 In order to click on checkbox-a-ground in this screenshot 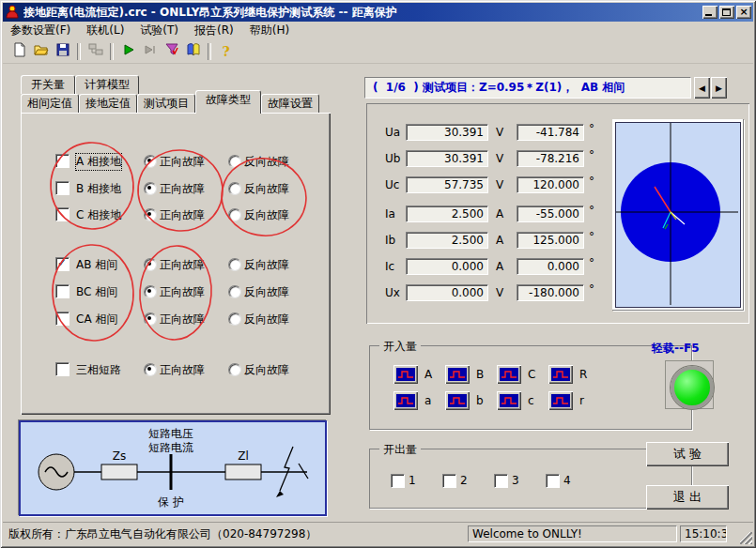, I will do `click(62, 161)`.